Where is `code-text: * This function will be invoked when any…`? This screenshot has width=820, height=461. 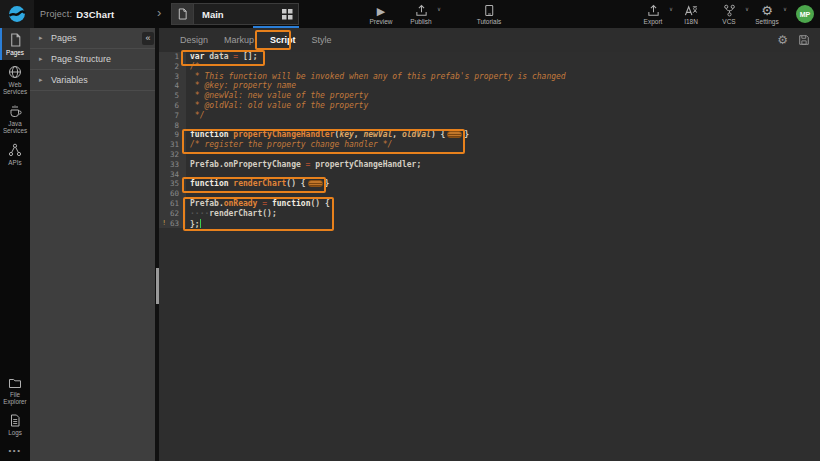
code-text: * This function will be invoked when any… is located at coordinates (376, 77).